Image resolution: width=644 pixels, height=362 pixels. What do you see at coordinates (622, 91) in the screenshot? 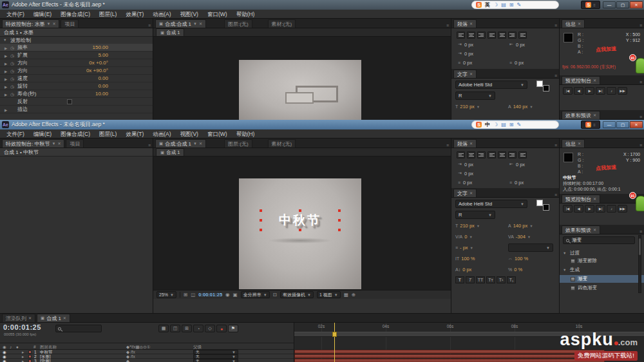
I see `ram-preview-button: ▶▶` at bounding box center [622, 91].